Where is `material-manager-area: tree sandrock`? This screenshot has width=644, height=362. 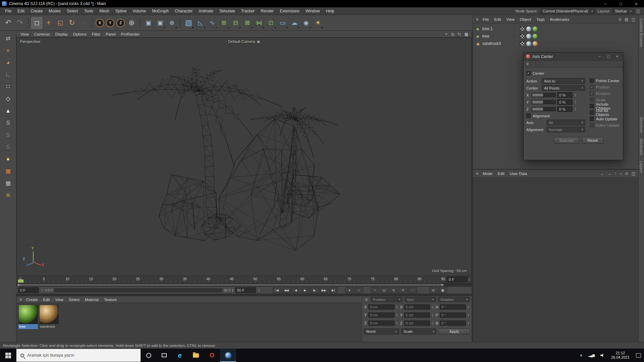 material-manager-area: tree sandrock is located at coordinates (189, 322).